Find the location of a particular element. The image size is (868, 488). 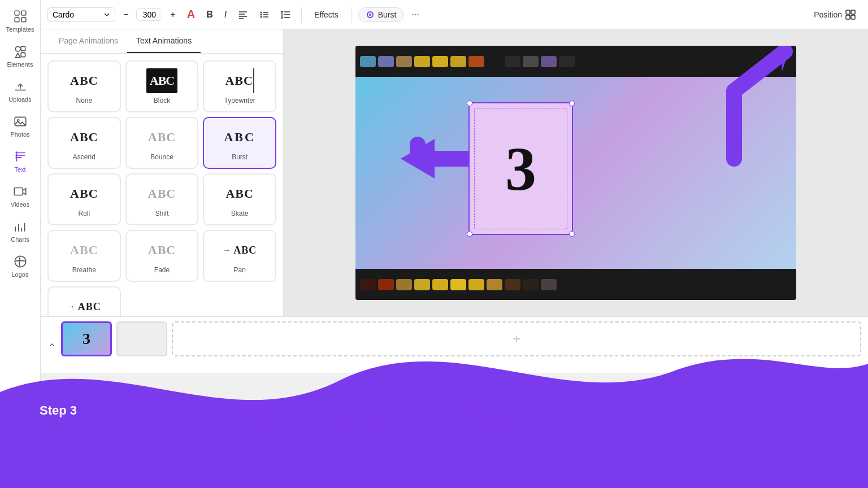

timeline-add-slide is located at coordinates (517, 339).